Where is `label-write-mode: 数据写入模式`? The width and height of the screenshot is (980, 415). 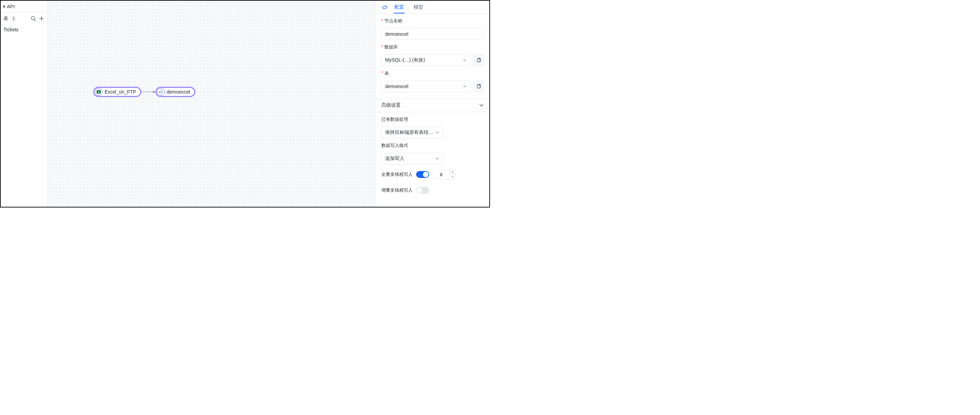 label-write-mode: 数据写入模式 is located at coordinates (433, 145).